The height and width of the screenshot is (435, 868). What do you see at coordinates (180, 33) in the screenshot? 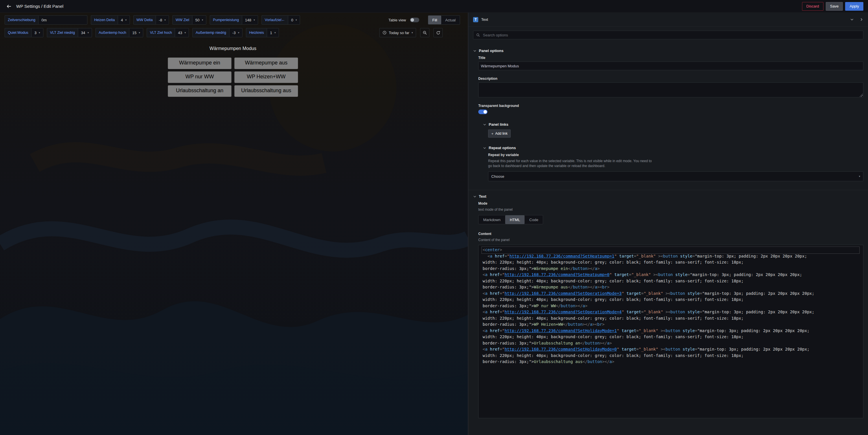
I see `variable-value-text: 43` at bounding box center [180, 33].